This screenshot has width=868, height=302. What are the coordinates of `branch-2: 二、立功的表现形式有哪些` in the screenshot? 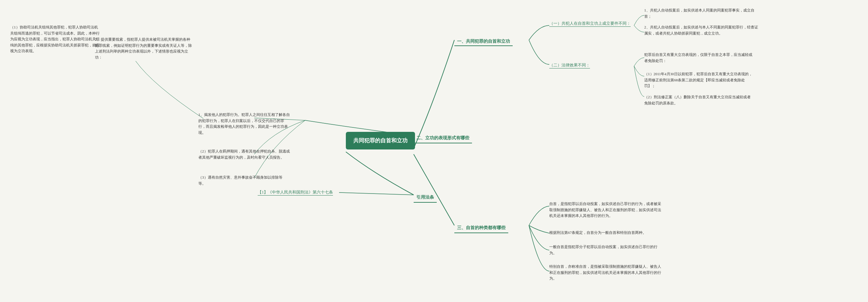 It's located at (443, 138).